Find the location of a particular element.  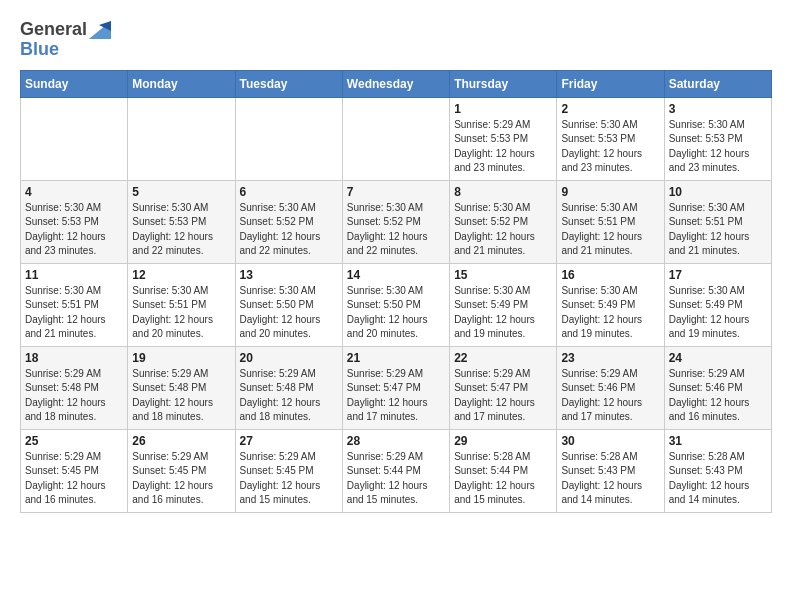

calendar-cell: 14Sunrise: 5:30 AM Sunset: 5:50 PM Dayli… is located at coordinates (396, 304).